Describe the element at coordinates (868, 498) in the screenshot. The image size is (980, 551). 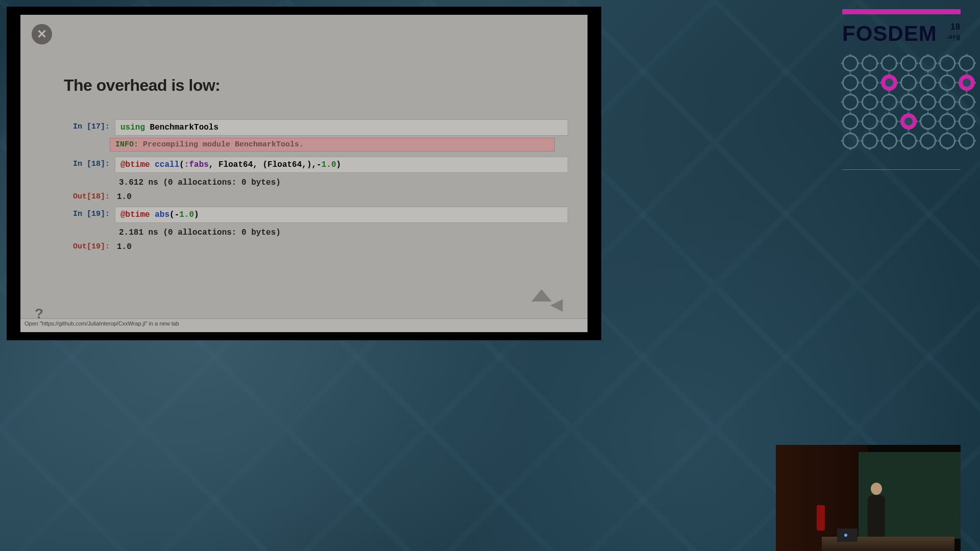
I see `speaker-camera` at that location.